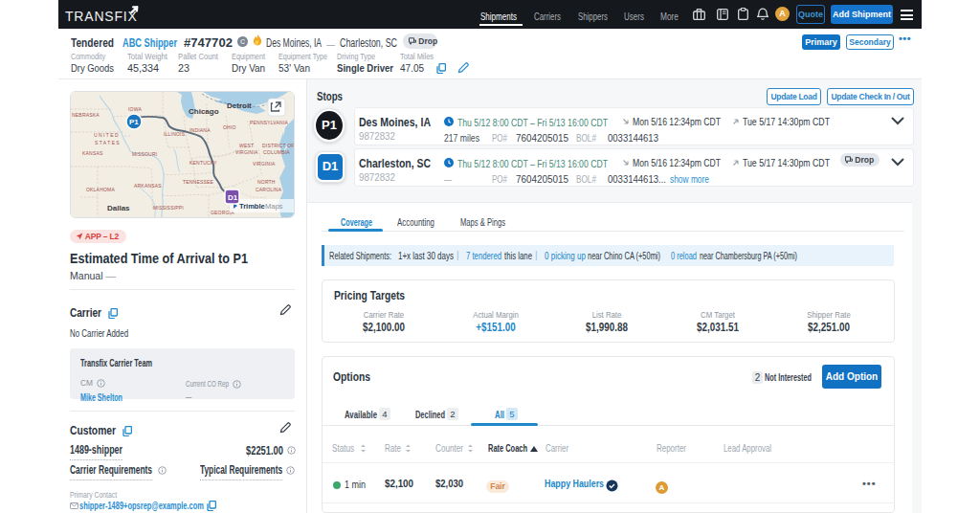  I want to click on svg-text: Maps, so click(274, 207).